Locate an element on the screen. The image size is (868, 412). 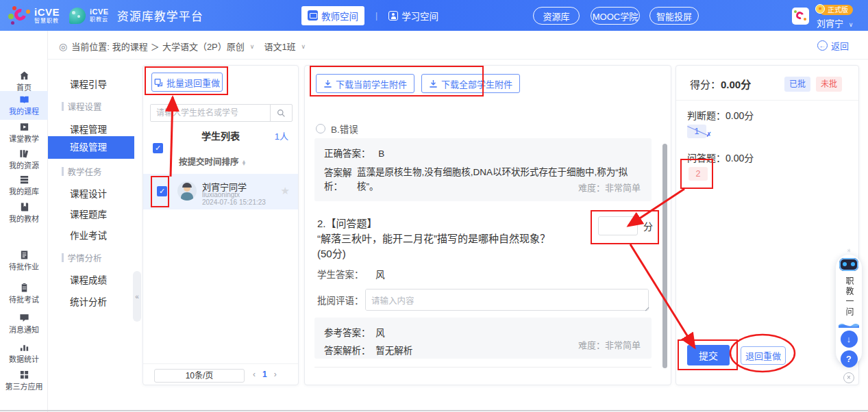
bar-chart-icon is located at coordinates (25, 348).